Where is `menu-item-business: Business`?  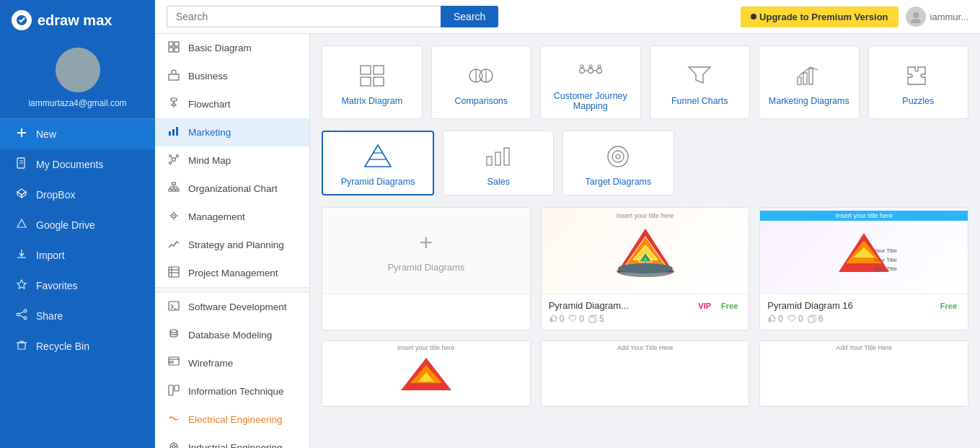 menu-item-business: Business is located at coordinates (232, 76).